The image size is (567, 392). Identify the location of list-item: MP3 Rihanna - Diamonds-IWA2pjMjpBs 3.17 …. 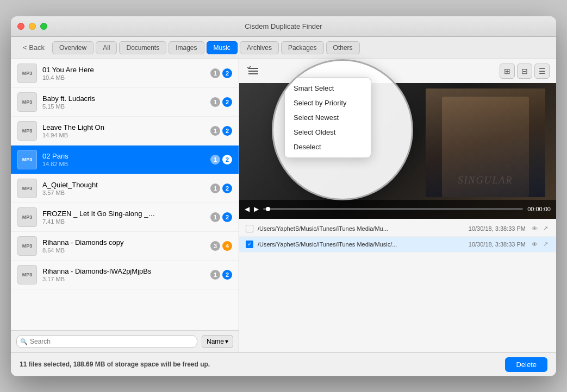
(125, 275).